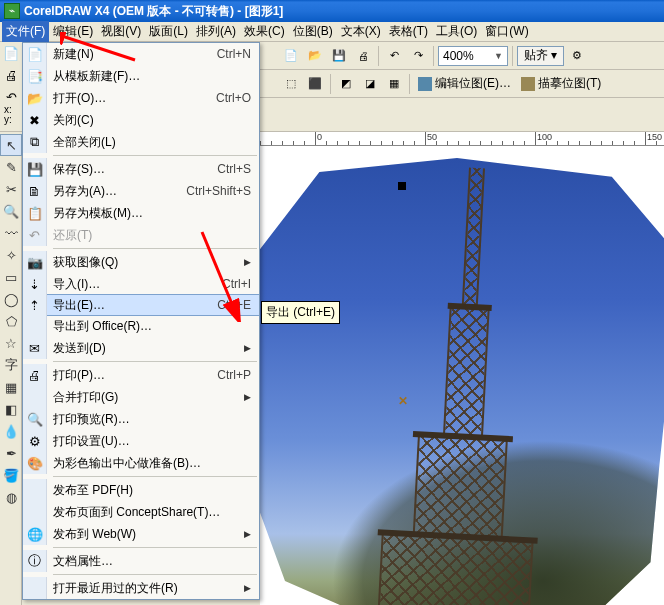  What do you see at coordinates (141, 213) in the screenshot?
I see `menu-item: 📋另存为模板(M)…` at bounding box center [141, 213].